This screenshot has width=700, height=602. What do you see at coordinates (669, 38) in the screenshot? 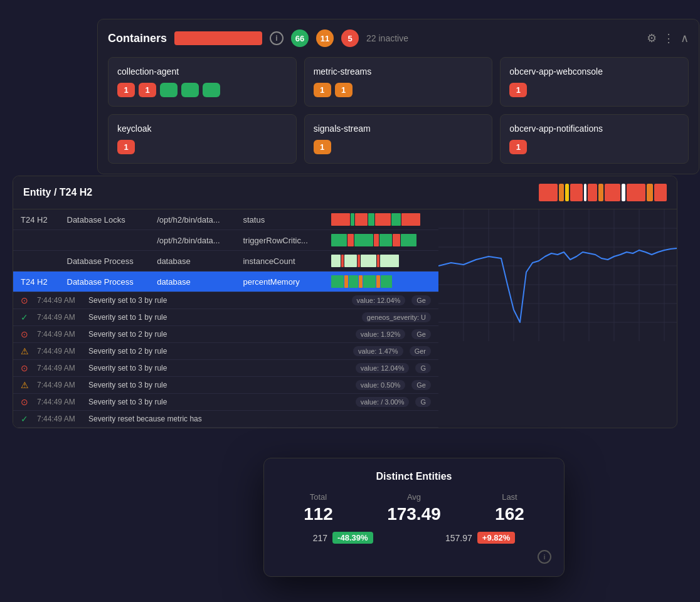
I see `more-icon: ⋮` at bounding box center [669, 38].